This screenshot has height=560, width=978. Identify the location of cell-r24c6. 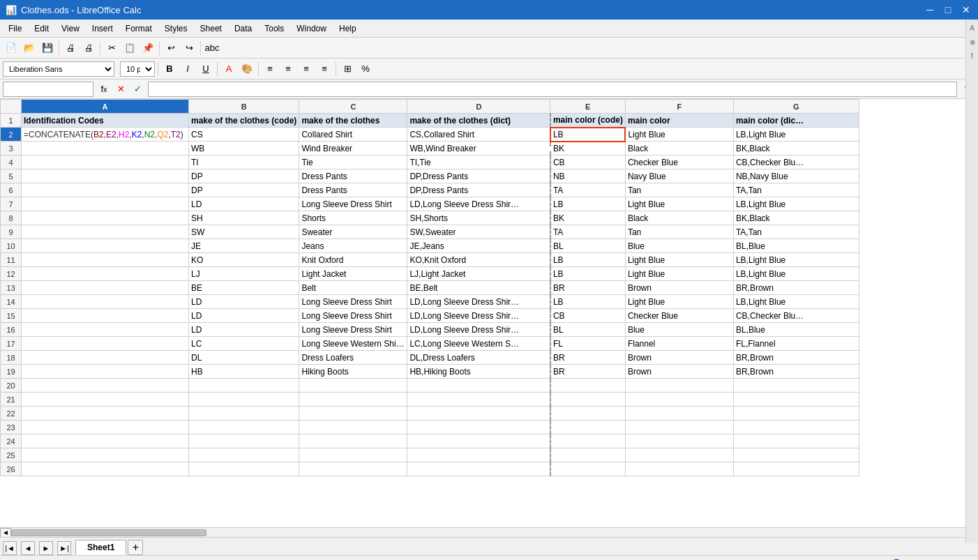
(679, 441).